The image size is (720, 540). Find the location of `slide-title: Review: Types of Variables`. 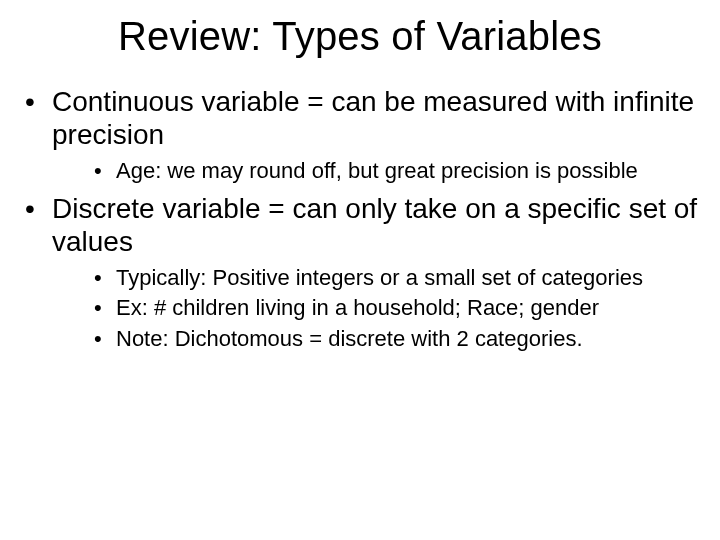

slide-title: Review: Types of Variables is located at coordinates (360, 36).